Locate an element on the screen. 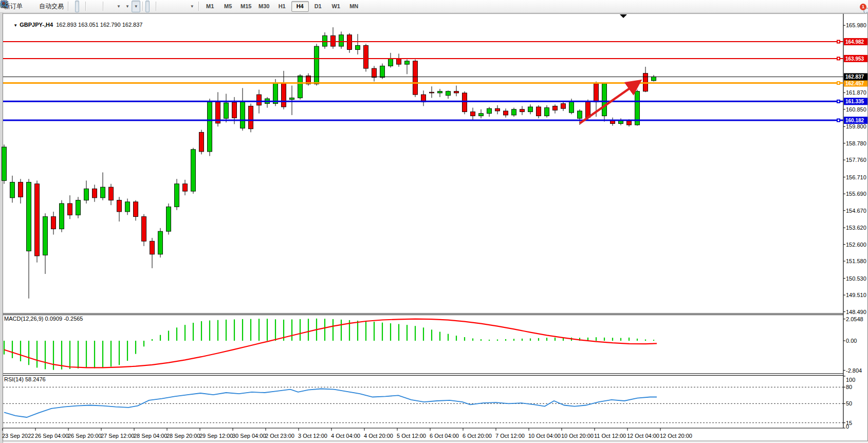 The image size is (868, 443). timeframe-button-w1: W1 is located at coordinates (336, 6).